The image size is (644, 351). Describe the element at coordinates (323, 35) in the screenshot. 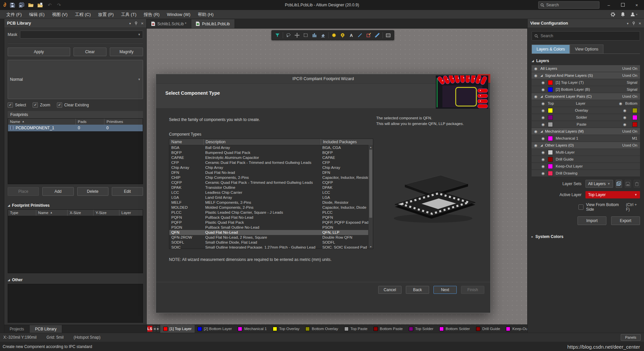

I see `eraser-icon` at that location.